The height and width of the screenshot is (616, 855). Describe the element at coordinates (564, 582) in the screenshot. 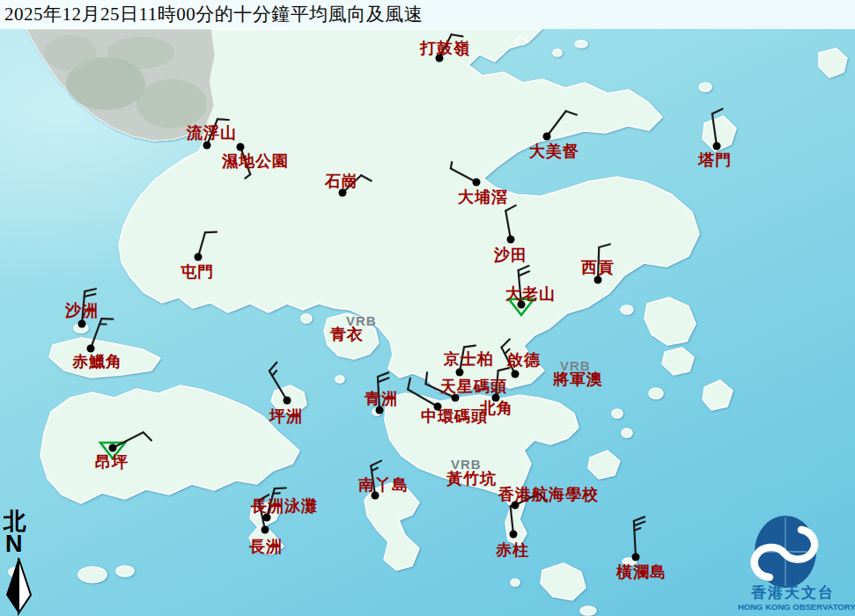

I see `islet-po-toi` at that location.